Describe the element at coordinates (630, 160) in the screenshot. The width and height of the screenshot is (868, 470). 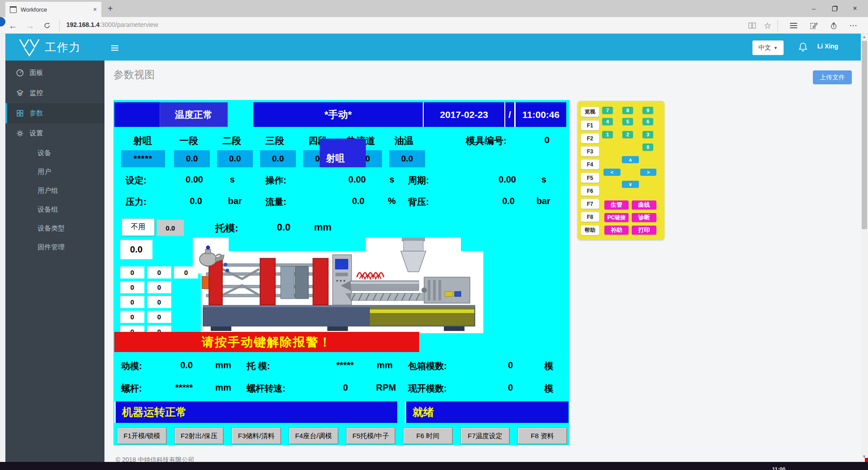
I see `arrow-up-key: ∧` at that location.